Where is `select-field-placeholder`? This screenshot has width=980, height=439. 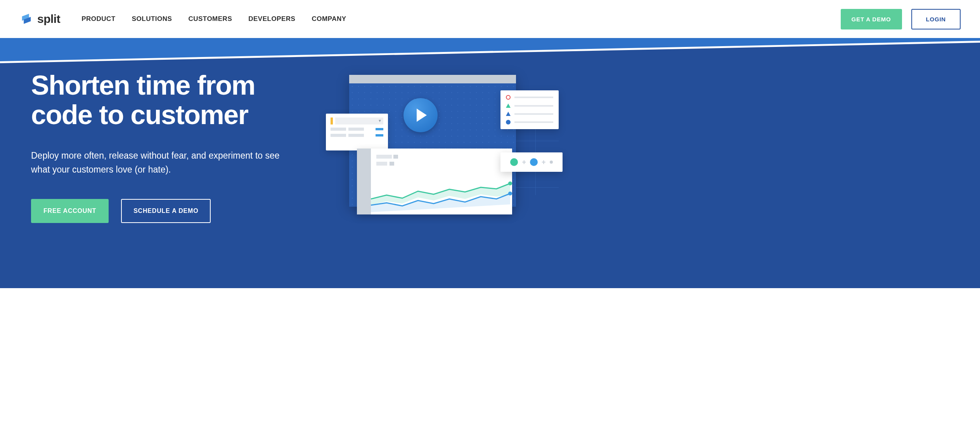
select-field-placeholder is located at coordinates (359, 121).